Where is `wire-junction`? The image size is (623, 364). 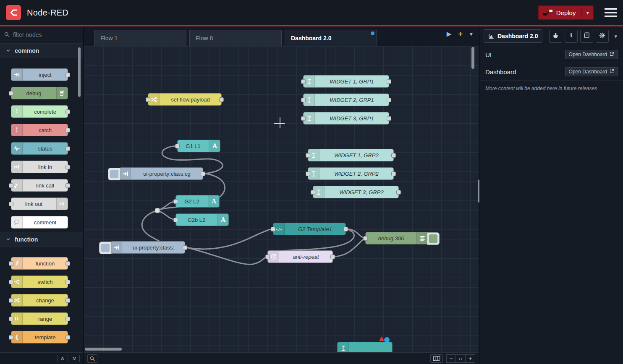
wire-junction is located at coordinates (157, 211).